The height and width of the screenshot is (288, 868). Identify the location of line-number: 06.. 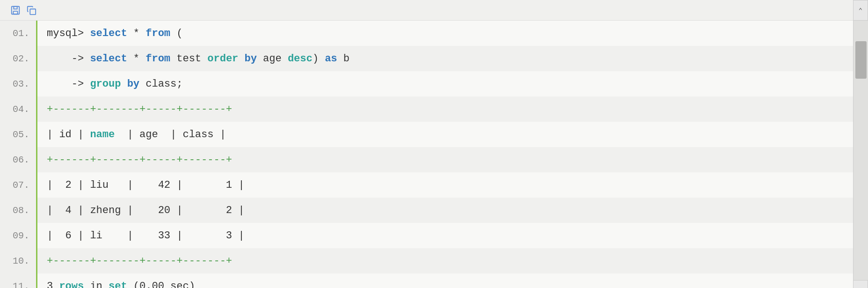
(18, 160).